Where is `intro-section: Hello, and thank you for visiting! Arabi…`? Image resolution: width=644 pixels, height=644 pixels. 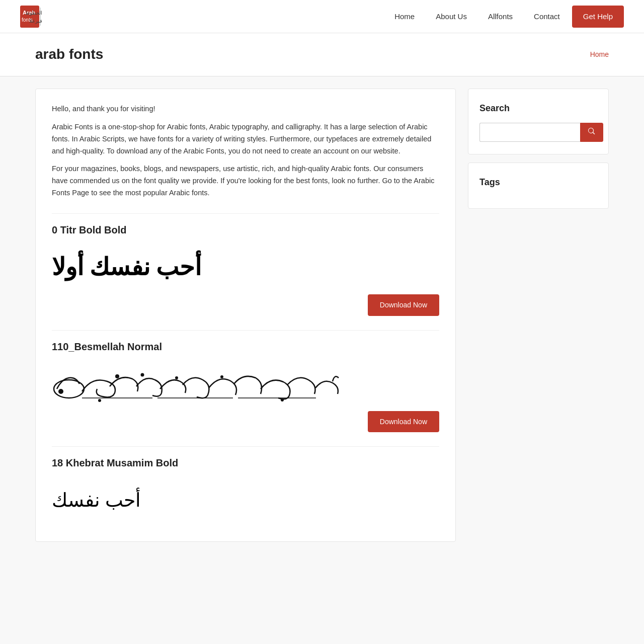 intro-section: Hello, and thank you for visiting! Arabi… is located at coordinates (246, 151).